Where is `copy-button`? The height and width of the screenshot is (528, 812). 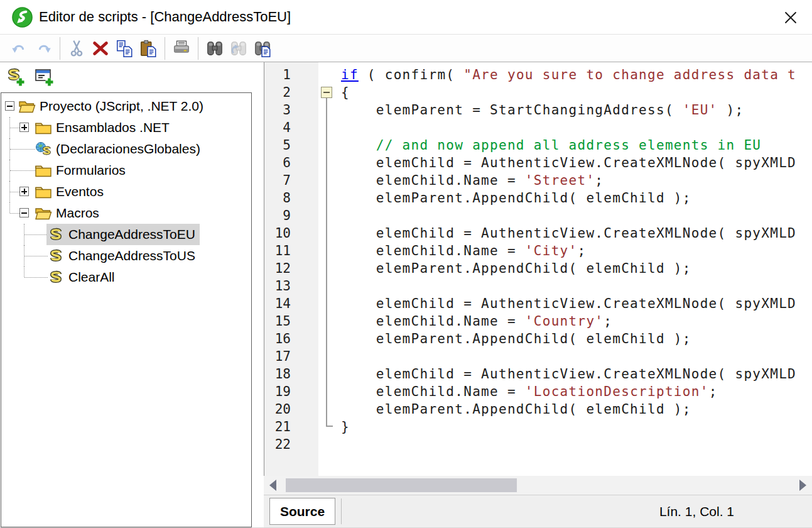 copy-button is located at coordinates (124, 48).